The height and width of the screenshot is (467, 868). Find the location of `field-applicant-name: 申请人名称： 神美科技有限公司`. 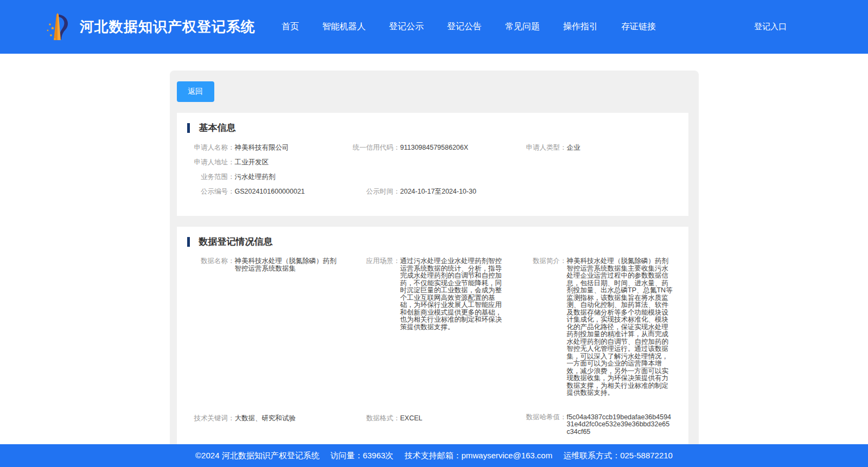

field-applicant-name: 申请人名称： 神美科技有限公司 is located at coordinates (267, 148).